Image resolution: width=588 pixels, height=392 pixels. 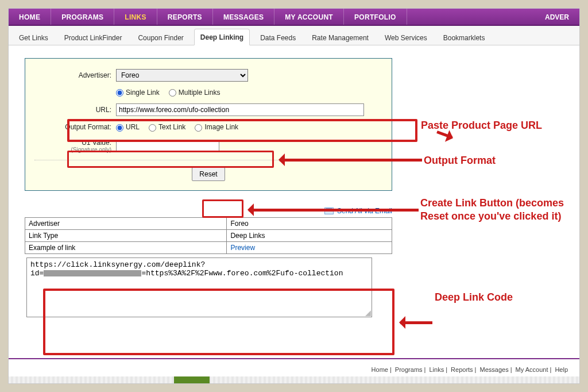 I want to click on tab-rate-management: Rate Management, so click(x=340, y=38).